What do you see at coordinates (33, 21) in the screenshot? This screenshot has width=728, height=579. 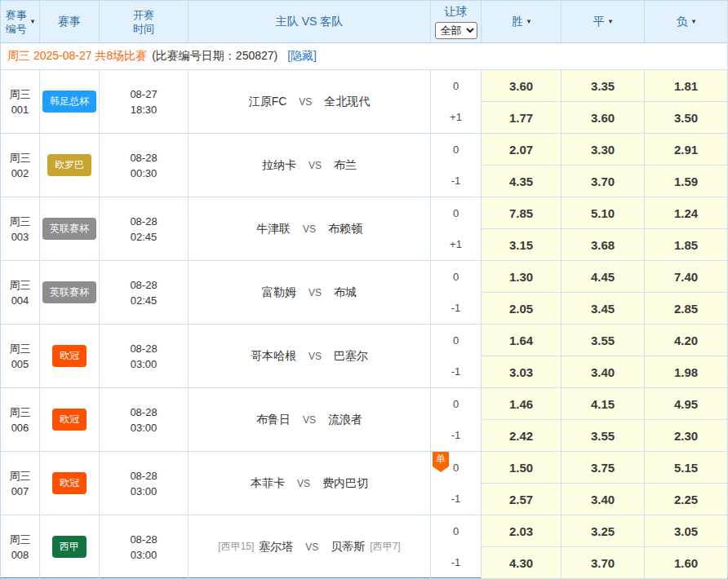 I see `sort-caret-icon: ▾` at bounding box center [33, 21].